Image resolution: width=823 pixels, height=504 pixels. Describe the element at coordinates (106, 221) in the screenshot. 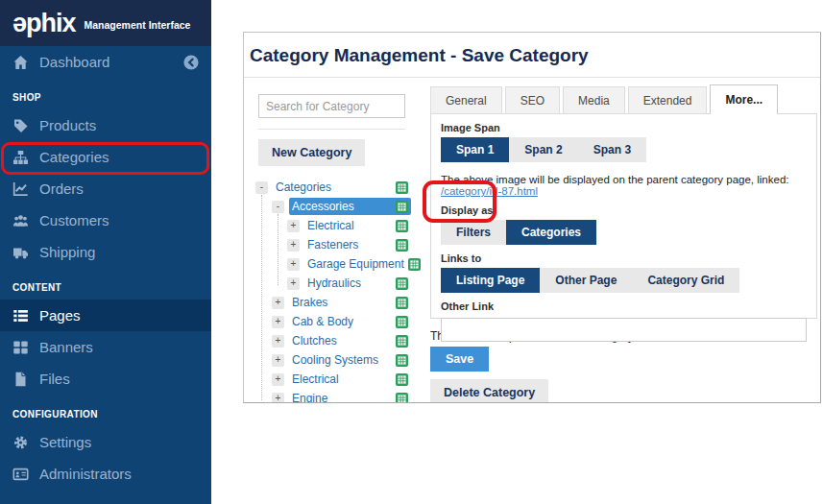

I see `sidebar-item-customers: Customers` at that location.